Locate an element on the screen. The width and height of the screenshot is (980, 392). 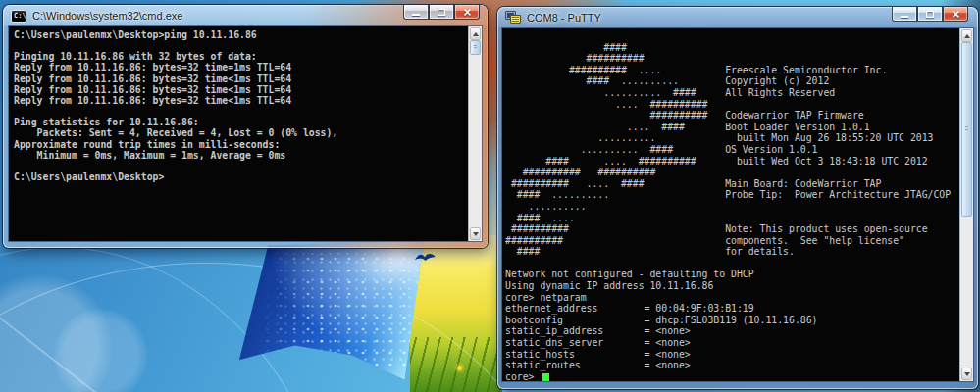
putty-icon is located at coordinates (513, 18).